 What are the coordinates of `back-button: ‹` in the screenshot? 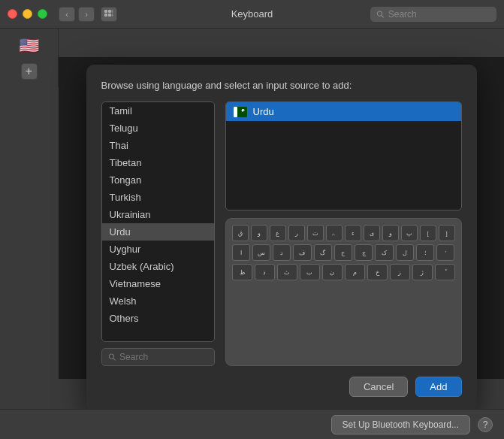 It's located at (67, 14).